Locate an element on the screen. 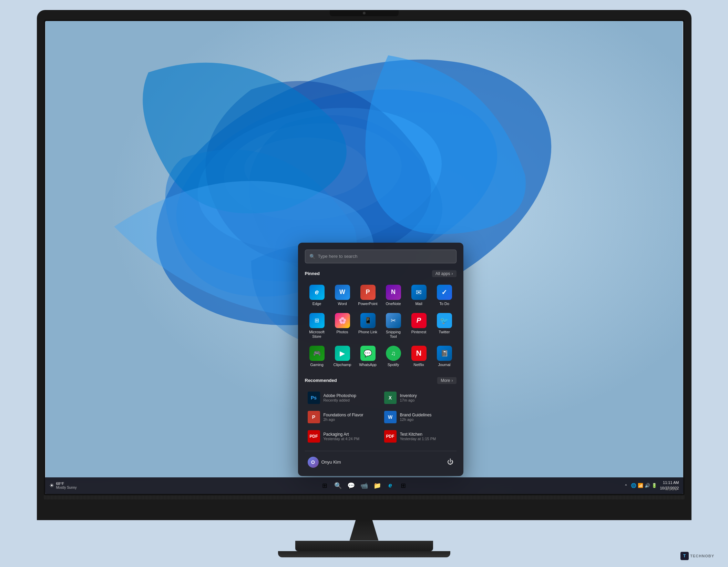 This screenshot has height=567, width=728. app-whatsapp: 💬 WhatsApp is located at coordinates (368, 356).